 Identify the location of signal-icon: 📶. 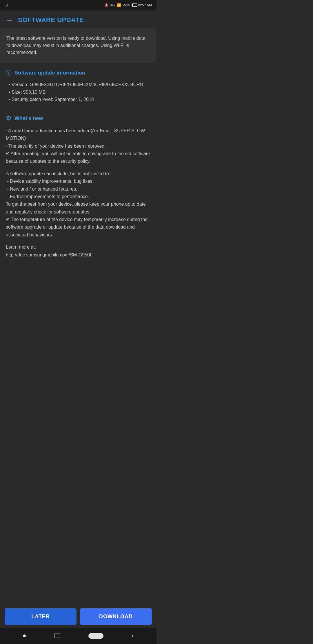
(119, 5).